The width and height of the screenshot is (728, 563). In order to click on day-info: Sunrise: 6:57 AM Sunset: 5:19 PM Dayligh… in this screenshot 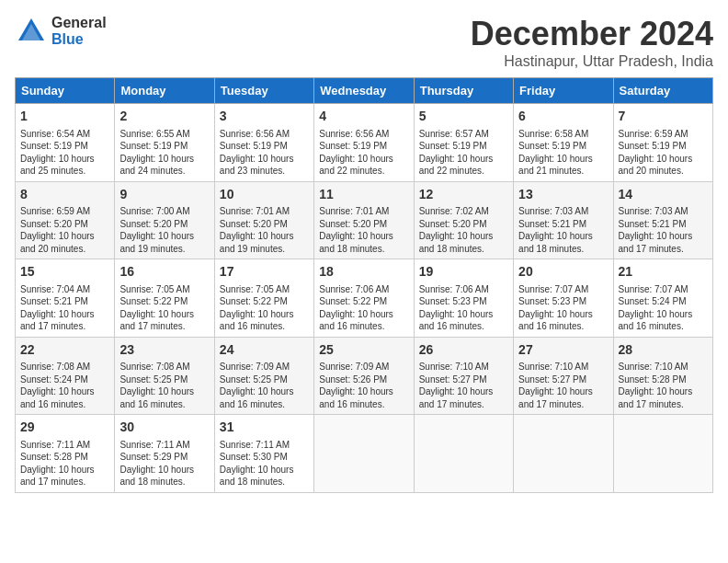, I will do `click(463, 153)`.